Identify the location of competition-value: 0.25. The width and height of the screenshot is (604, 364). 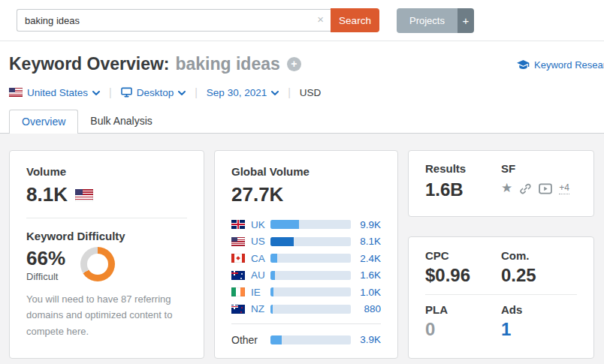
(539, 275).